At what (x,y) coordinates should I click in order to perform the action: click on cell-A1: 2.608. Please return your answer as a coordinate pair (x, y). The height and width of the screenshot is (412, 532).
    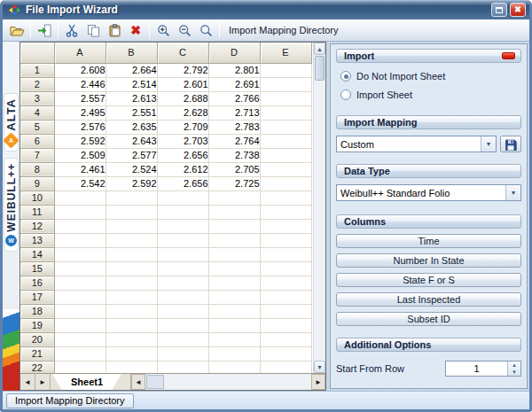
    Looking at the image, I should click on (80, 70).